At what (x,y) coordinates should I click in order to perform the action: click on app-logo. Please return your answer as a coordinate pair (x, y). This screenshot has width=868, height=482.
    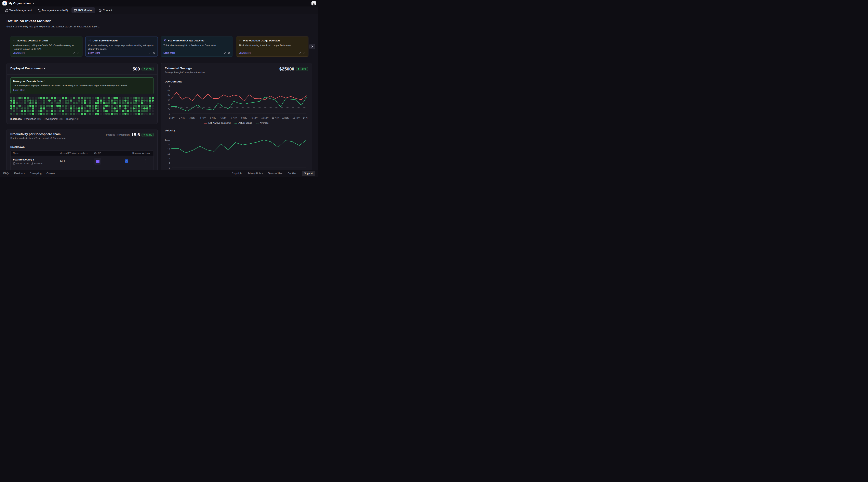
    Looking at the image, I should click on (5, 3).